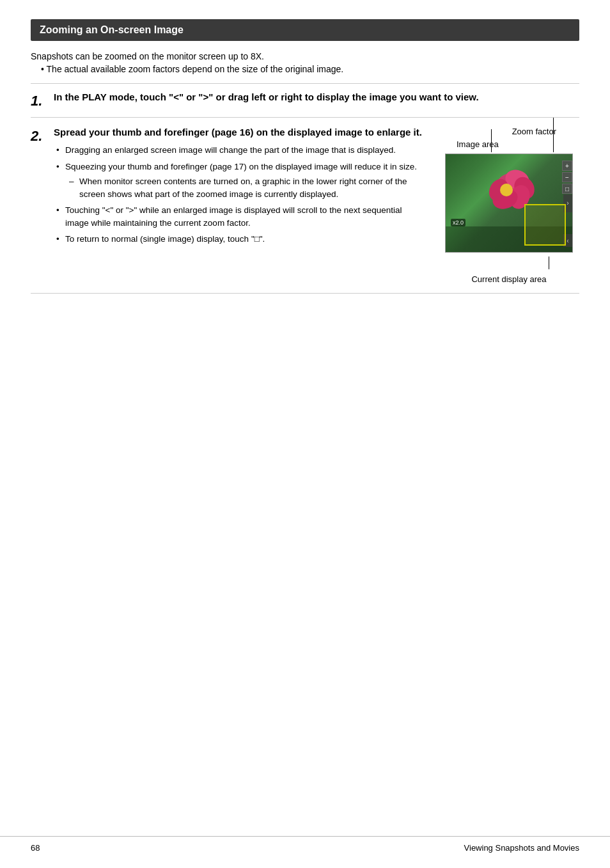  Describe the element at coordinates (246, 188) in the screenshot. I see `sub-bullets: When monitor screen contents are turned …` at that location.